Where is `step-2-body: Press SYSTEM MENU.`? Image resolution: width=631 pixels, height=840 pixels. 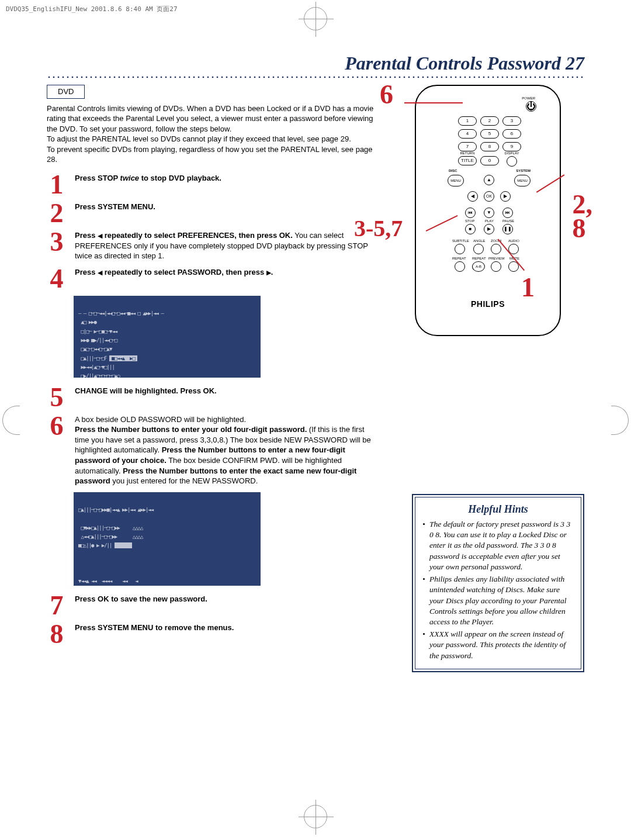
step-2-body: Press SYSTEM MENU. is located at coordinates (115, 207).